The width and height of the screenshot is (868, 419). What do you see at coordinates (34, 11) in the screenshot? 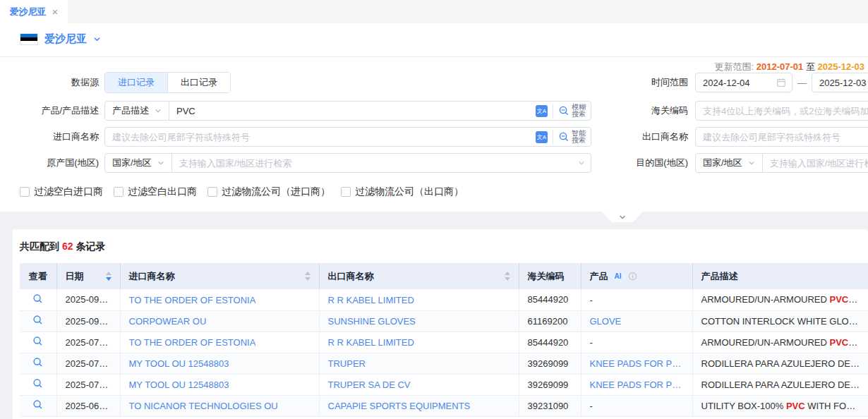
I see `tab-estonia: 爱沙尼亚 ×` at bounding box center [34, 11].